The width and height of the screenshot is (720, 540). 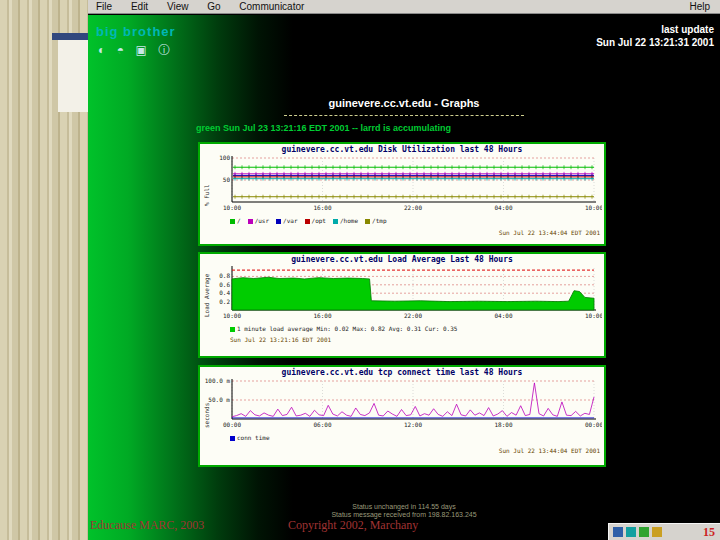 What do you see at coordinates (224, 302) in the screenshot?
I see `svg-text: 0.2` at bounding box center [224, 302].